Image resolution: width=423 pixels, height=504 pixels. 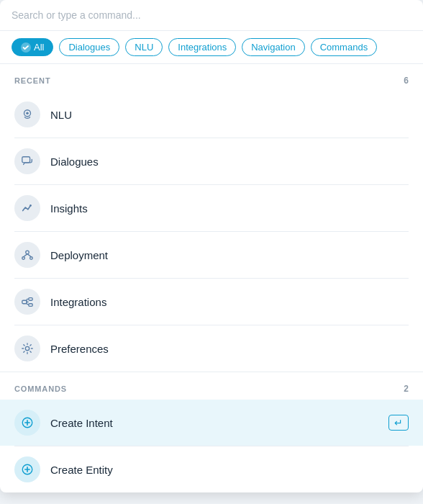 What do you see at coordinates (144, 48) in the screenshot?
I see `filter-chip-nlu: NLU` at bounding box center [144, 48].